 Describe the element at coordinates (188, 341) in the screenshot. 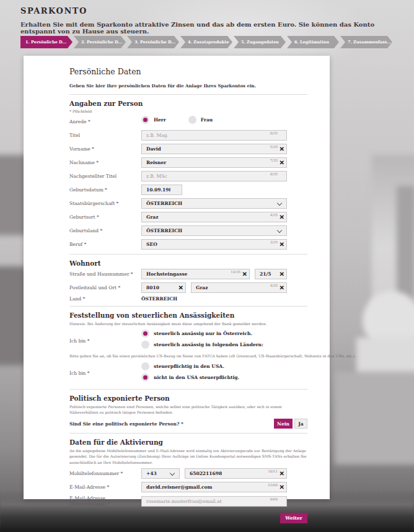

I see `row-steuer-gruppe-1: Ich bin * steuerlich ansässig nur in Öst…` at that location.